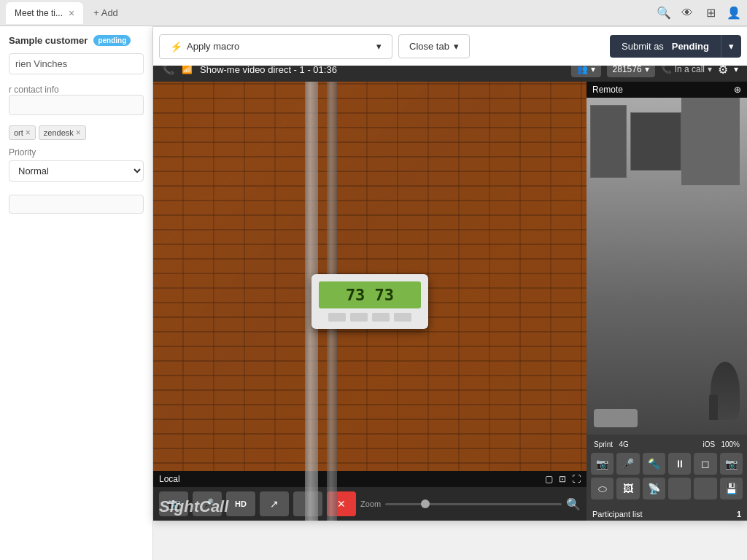  Describe the element at coordinates (22, 133) in the screenshot. I see `tag-ort: ort ×` at that location.